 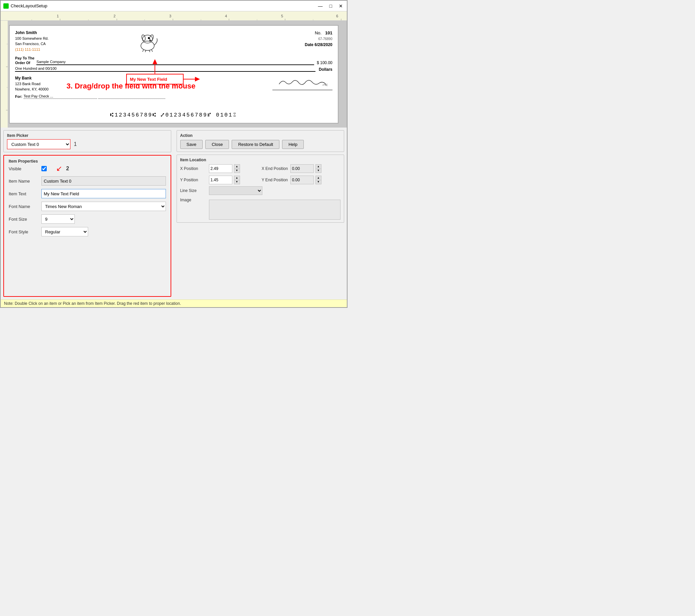 I want to click on y-pos-down: ▼, so click(x=237, y=182).